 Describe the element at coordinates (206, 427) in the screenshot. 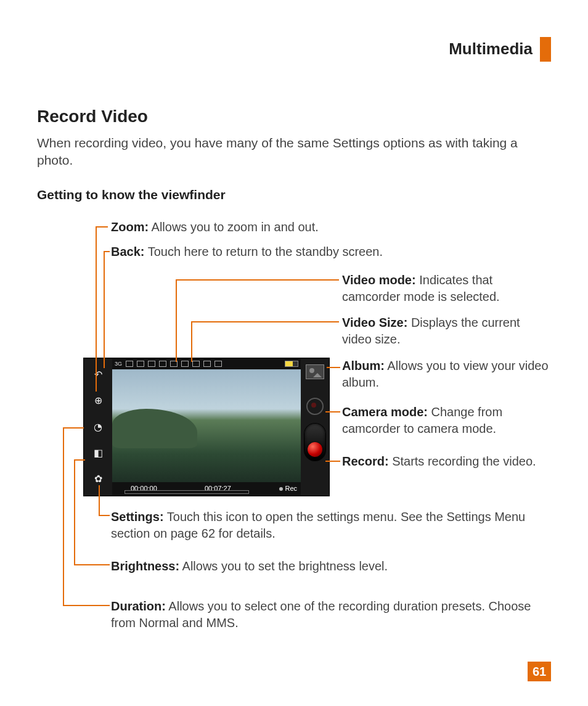

I see `viewfinder: ↶ ⊕ ◔ ◧ ✿ 3G` at that location.